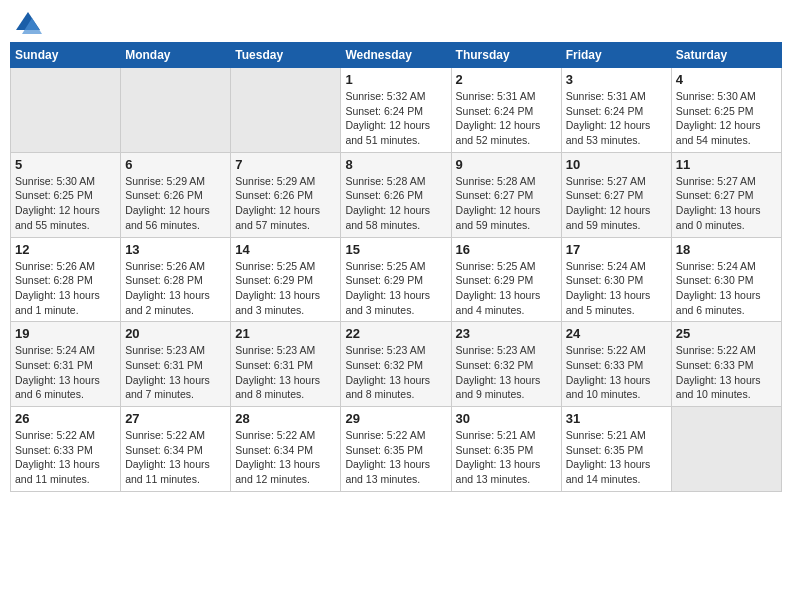 The image size is (792, 612). I want to click on calendar-cell: 25Sunrise: 5:22 AM Sunset: 6:33 PM Dayli…, so click(726, 364).